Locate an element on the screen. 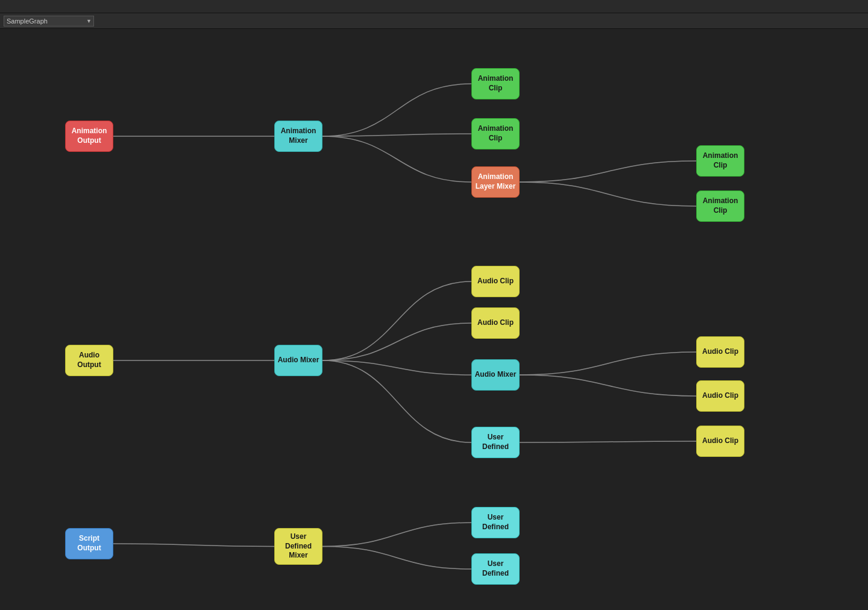 Image resolution: width=868 pixels, height=610 pixels. connection-anim-mixer-anim-layer-mixer is located at coordinates (397, 159).